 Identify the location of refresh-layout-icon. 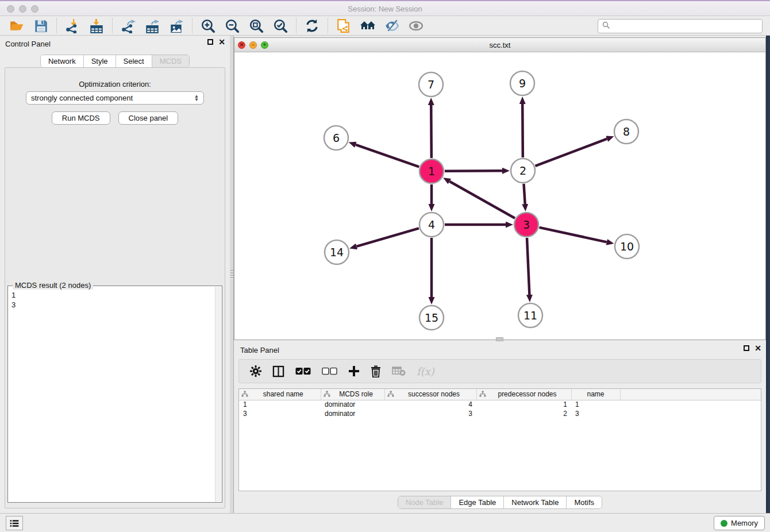
(312, 26).